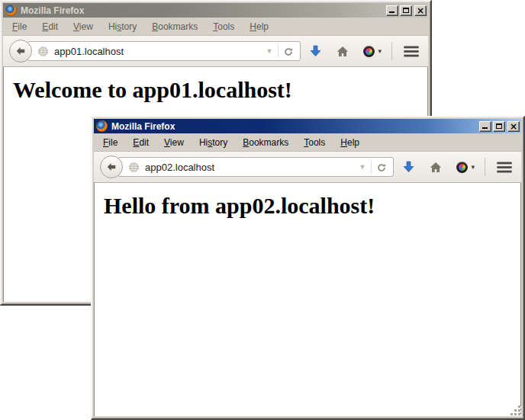  What do you see at coordinates (157, 52) in the screenshot?
I see `url-text: app01.localhost` at bounding box center [157, 52].